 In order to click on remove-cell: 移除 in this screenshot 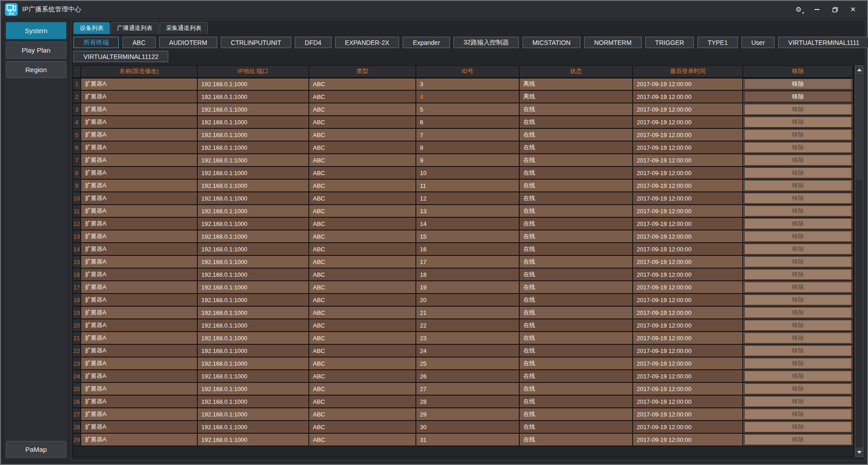, I will do `click(798, 351)`.